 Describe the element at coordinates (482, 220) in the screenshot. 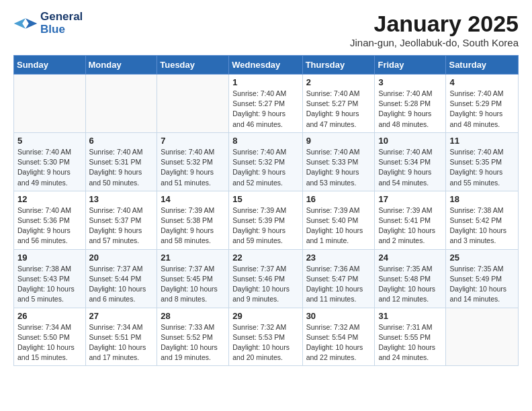

I see `calendar-cell: 18Sunrise: 7:38 AMSunset: 5:42 PMDayligh…` at that location.